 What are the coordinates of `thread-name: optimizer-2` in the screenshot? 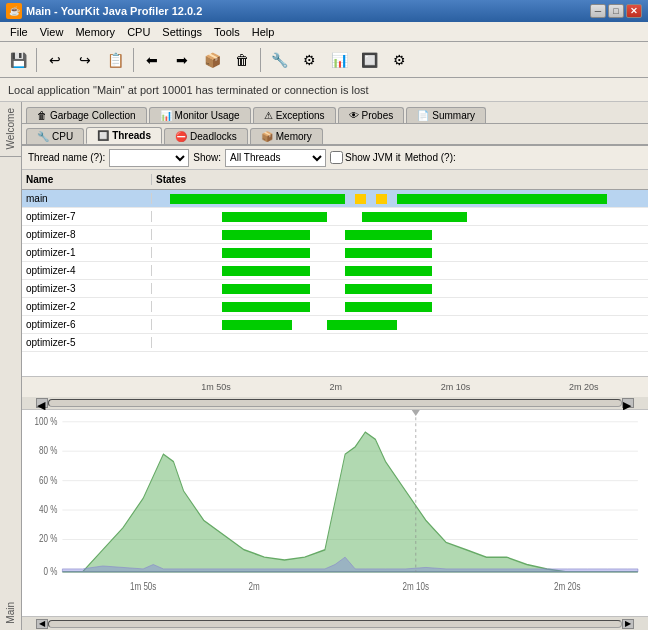 It's located at (87, 306).